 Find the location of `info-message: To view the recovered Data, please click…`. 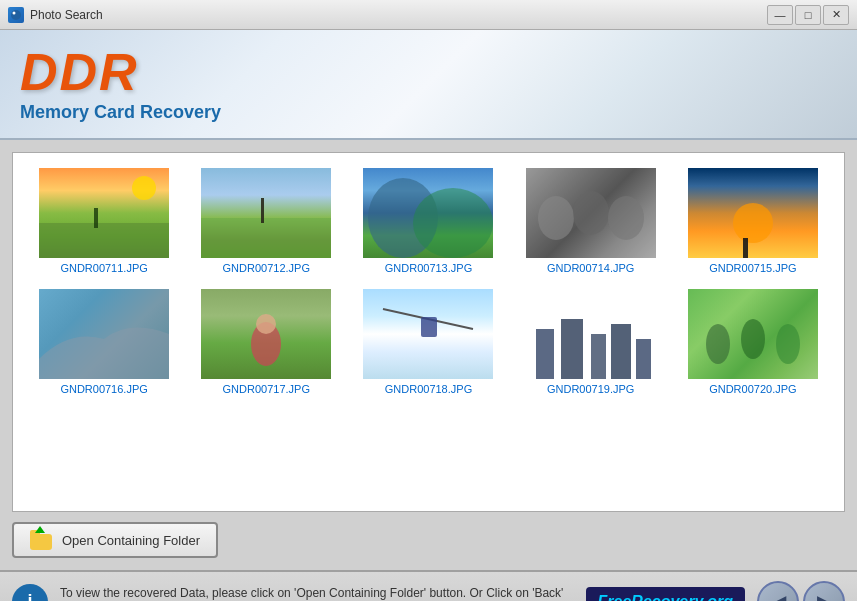

info-message: To view the recovered Data, please click… is located at coordinates (312, 594).